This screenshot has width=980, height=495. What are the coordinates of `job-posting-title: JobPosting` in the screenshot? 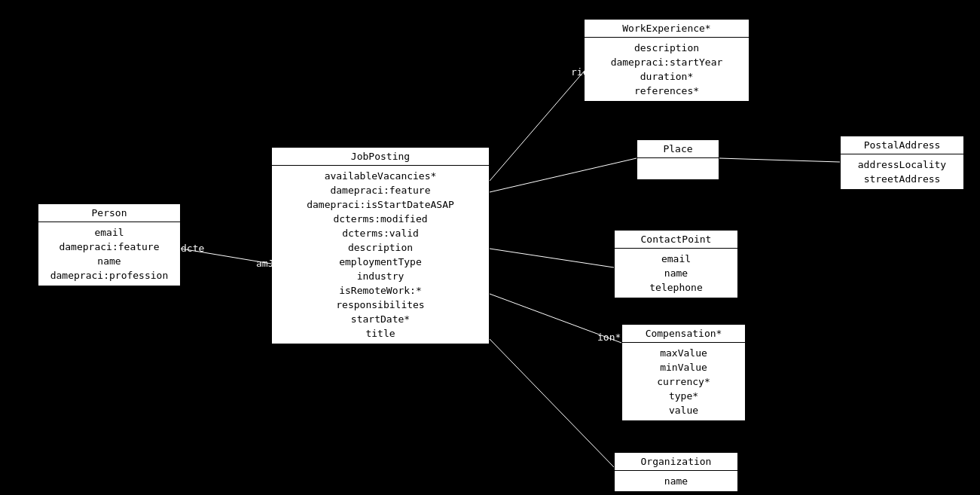 It's located at (380, 157).